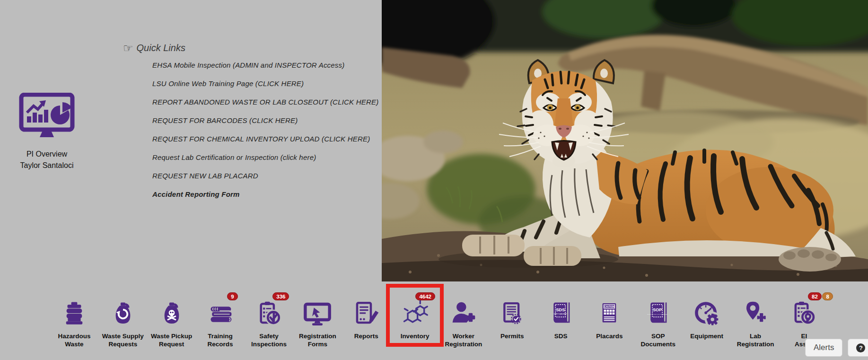 The height and width of the screenshot is (360, 868). I want to click on molecule-icon, so click(415, 314).